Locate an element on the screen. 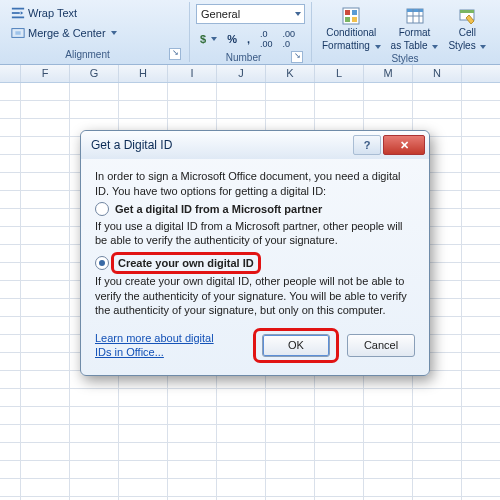 The image size is (500, 500). column-header: I is located at coordinates (192, 74).